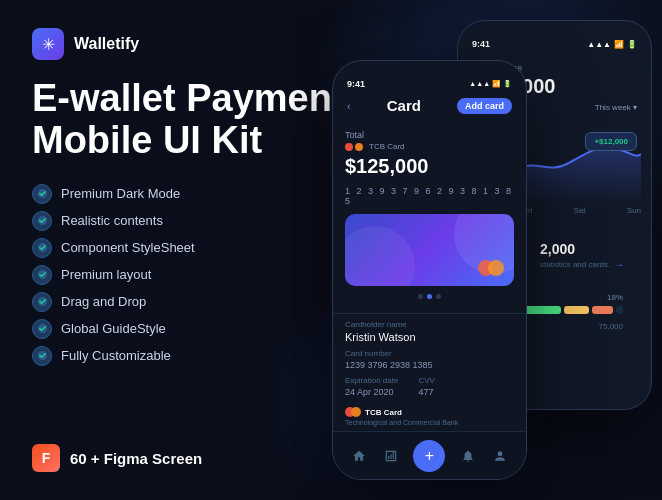 Image resolution: width=662 pixels, height=500 pixels. What do you see at coordinates (430, 296) in the screenshot?
I see `card-dot-active` at bounding box center [430, 296].